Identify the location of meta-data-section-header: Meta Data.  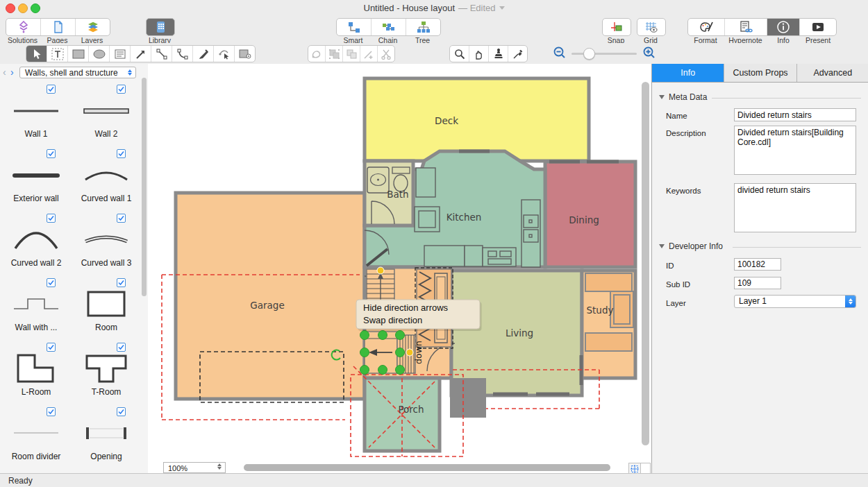
(683, 97).